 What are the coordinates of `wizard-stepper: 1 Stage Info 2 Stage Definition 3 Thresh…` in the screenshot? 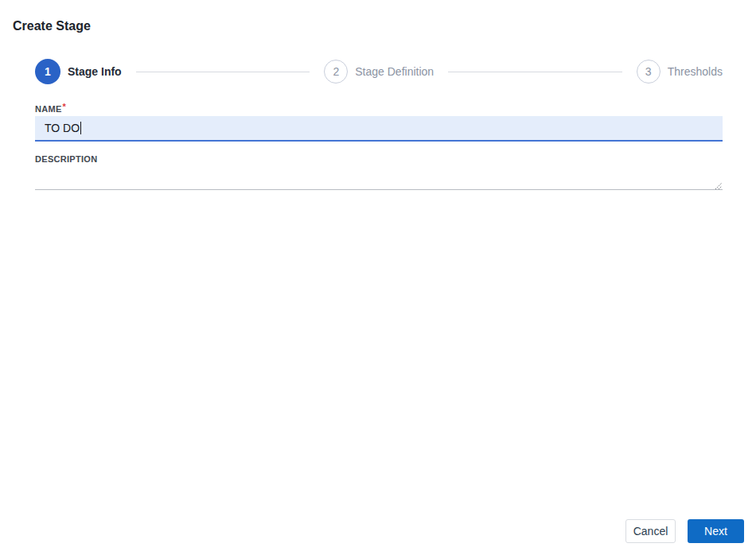 It's located at (379, 72).